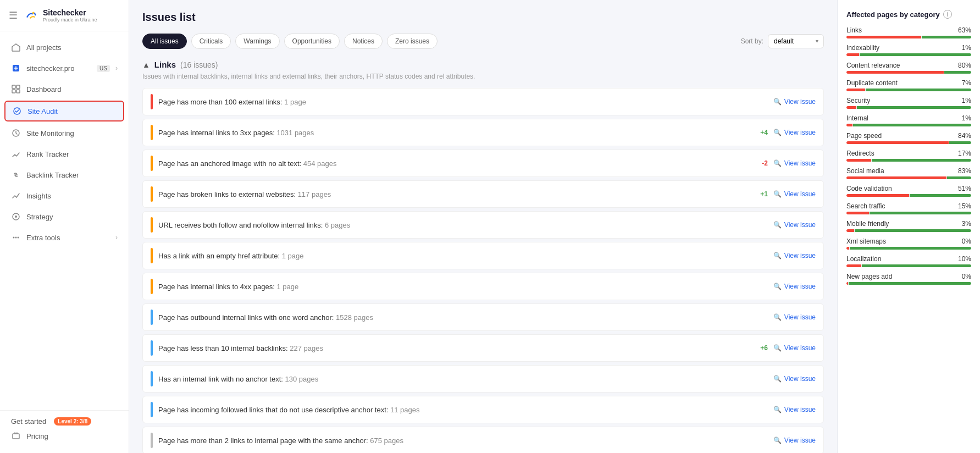 Image resolution: width=980 pixels, height=453 pixels. What do you see at coordinates (483, 41) in the screenshot?
I see `filter-tabs: All issues Criticals Warnings Opportunit…` at bounding box center [483, 41].